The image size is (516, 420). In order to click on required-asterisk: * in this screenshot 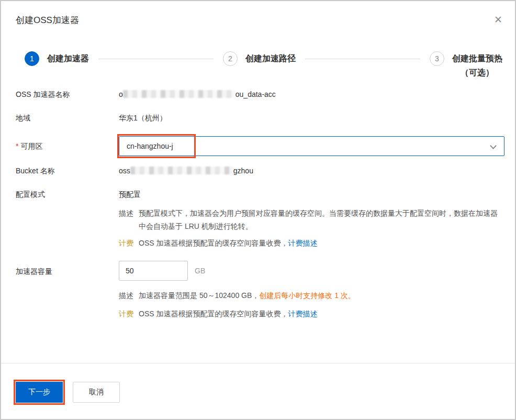, I will do `click(17, 146)`.